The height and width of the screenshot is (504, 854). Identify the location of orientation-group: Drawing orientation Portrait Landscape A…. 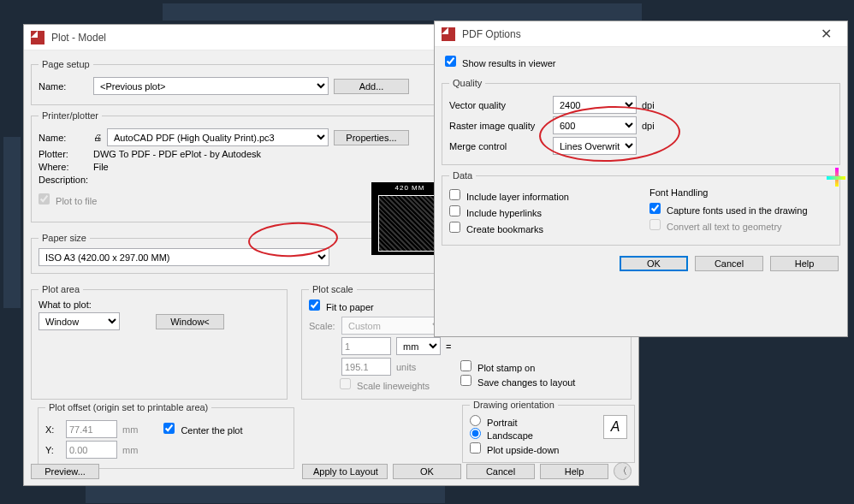
(549, 431).